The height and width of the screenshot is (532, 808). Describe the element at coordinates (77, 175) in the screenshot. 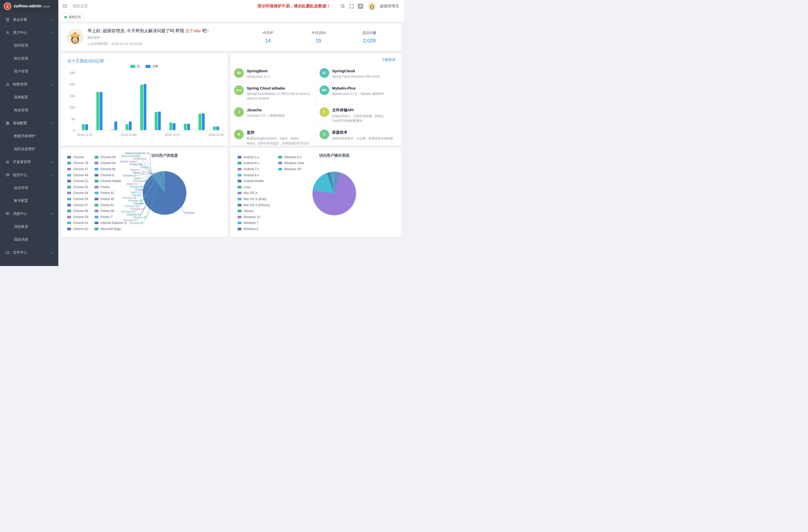

I see `legend-item: Chrome 49` at that location.